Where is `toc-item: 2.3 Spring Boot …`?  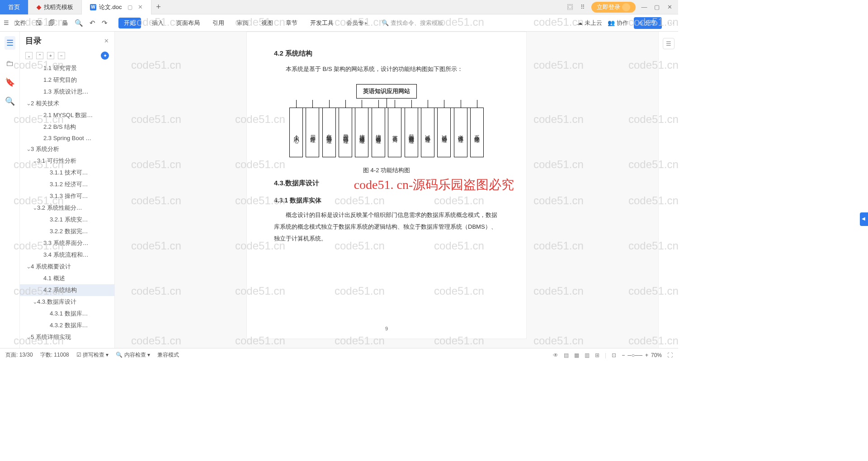
toc-item: 2.3 Spring Boot … is located at coordinates (67, 138).